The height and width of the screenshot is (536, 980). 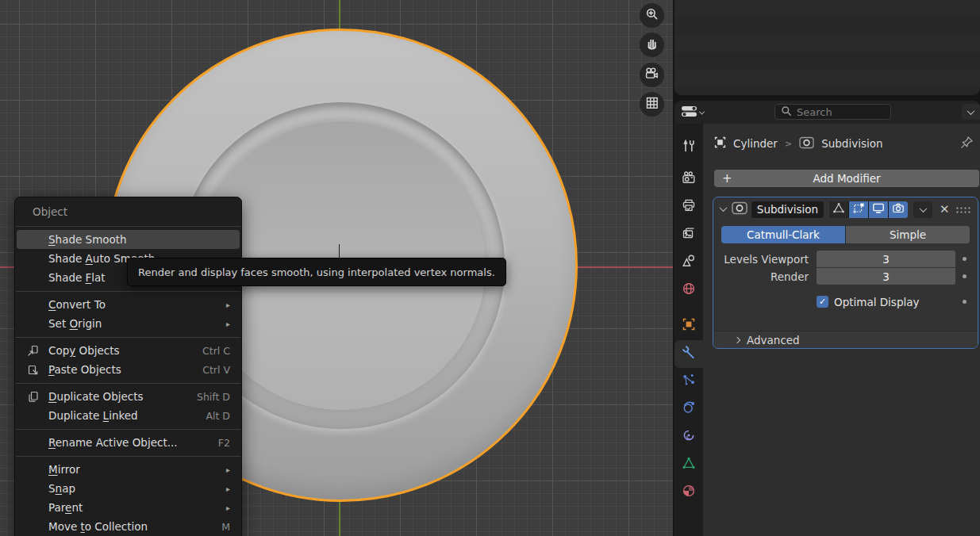 What do you see at coordinates (689, 409) in the screenshot?
I see `physics-icon` at bounding box center [689, 409].